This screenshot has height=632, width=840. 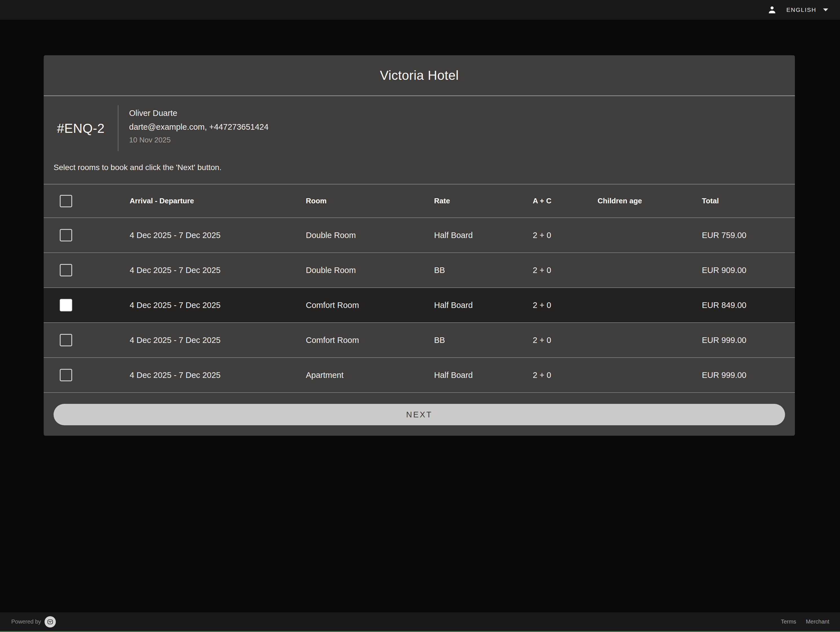 I want to click on column-children-age: Children age, so click(x=650, y=201).